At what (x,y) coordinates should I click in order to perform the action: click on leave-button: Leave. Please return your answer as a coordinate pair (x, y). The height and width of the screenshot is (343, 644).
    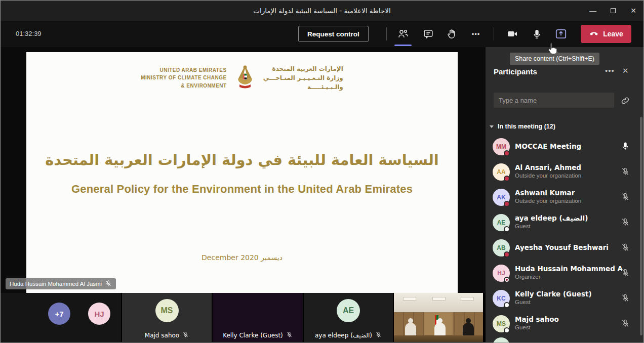
    Looking at the image, I should click on (606, 34).